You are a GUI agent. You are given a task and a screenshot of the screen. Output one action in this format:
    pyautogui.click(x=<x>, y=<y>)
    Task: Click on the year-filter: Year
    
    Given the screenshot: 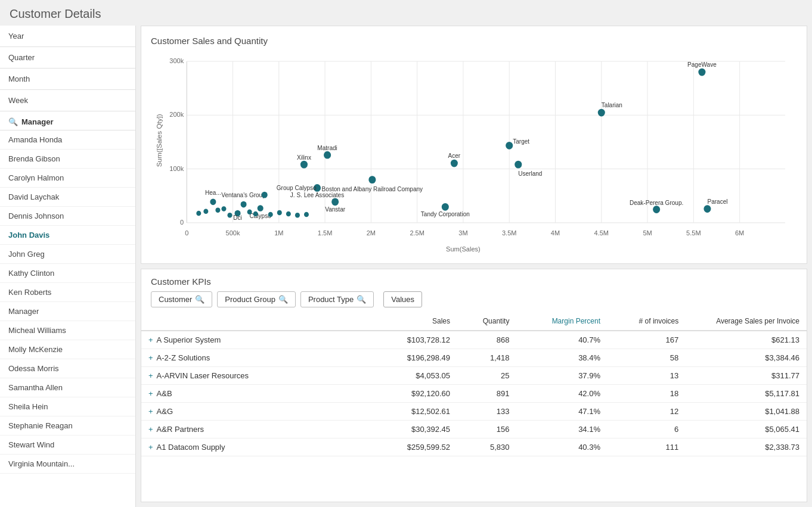 What is the action you would take?
    pyautogui.click(x=68, y=36)
    